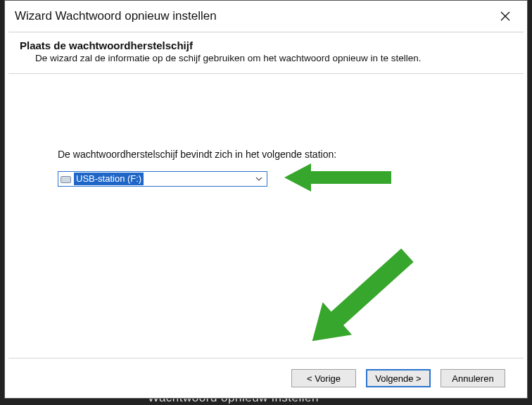 The height and width of the screenshot is (405, 532). I want to click on wizard-header: Plaats de wachtwoordherstelschijf De wiz…, so click(266, 54).